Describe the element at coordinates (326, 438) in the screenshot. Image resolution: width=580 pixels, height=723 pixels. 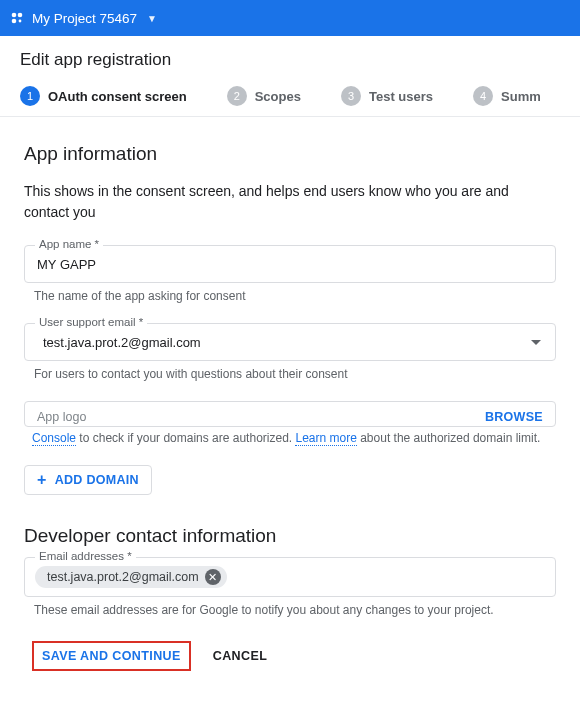
I see `learn-more-link: Learn more` at that location.